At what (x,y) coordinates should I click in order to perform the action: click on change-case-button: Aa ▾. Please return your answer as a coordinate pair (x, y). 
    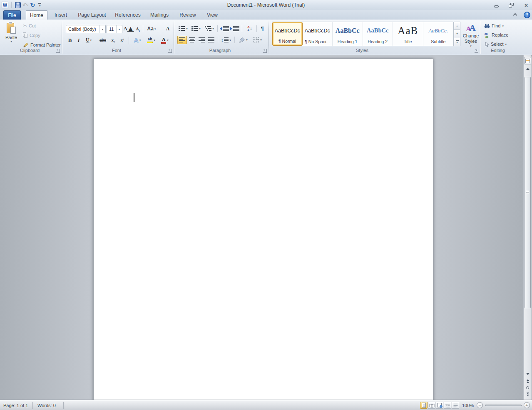
    Looking at the image, I should click on (152, 29).